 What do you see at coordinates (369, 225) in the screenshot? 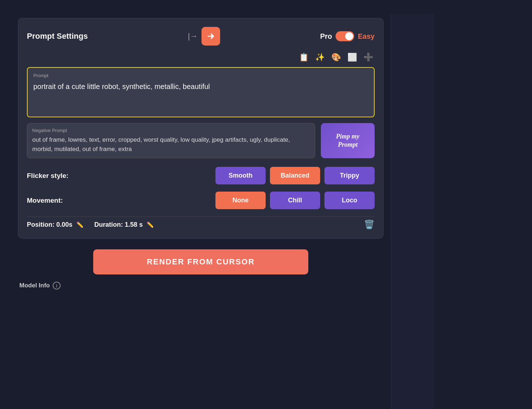
I see `trash-icon: 🗑️` at bounding box center [369, 225].